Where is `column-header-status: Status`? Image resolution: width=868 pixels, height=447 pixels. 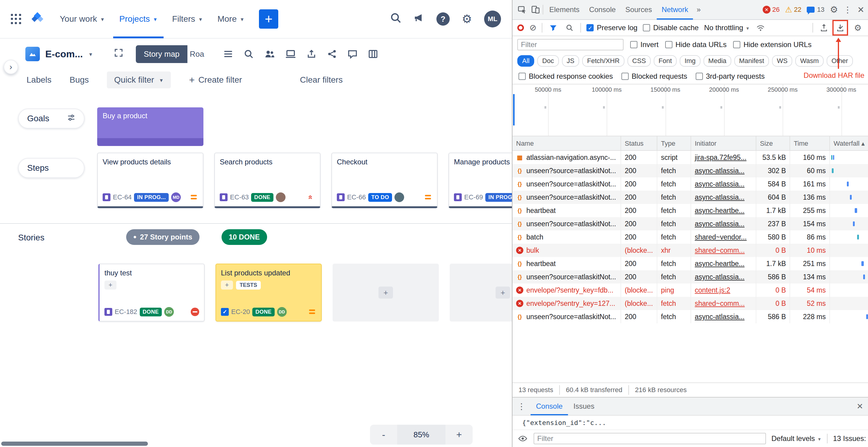
column-header-status: Status is located at coordinates (639, 143).